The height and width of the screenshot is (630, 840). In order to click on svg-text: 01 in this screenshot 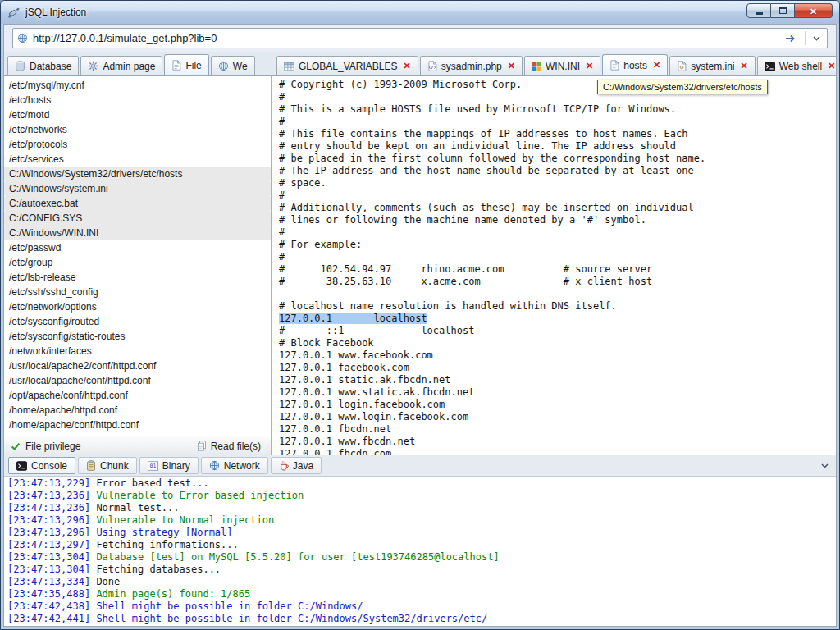, I will do `click(153, 466)`.